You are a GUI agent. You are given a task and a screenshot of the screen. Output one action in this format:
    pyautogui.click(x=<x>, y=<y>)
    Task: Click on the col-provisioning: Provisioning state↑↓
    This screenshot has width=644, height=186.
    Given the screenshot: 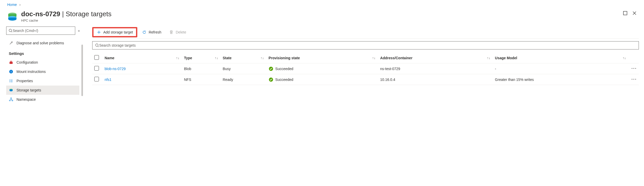 What is the action you would take?
    pyautogui.click(x=323, y=58)
    